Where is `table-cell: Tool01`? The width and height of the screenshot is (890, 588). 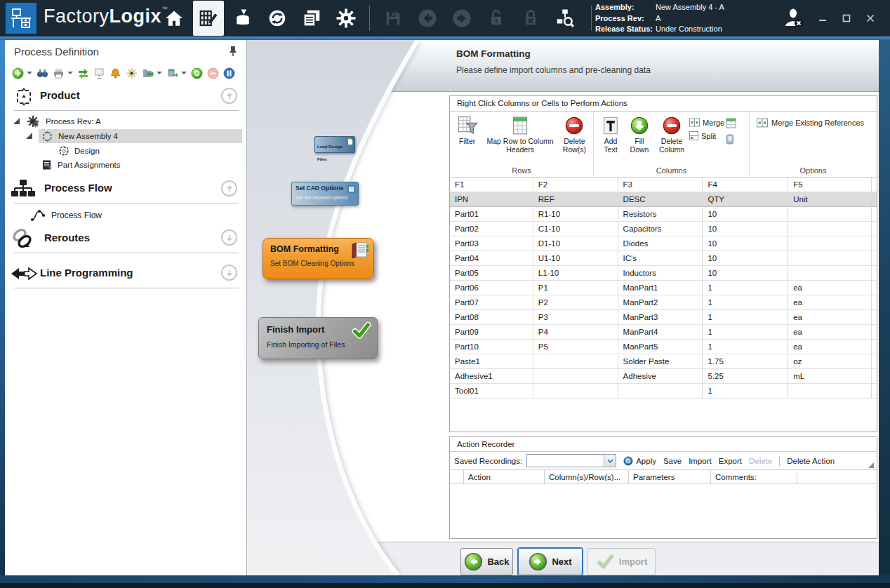
table-cell: Tool01 is located at coordinates (491, 392).